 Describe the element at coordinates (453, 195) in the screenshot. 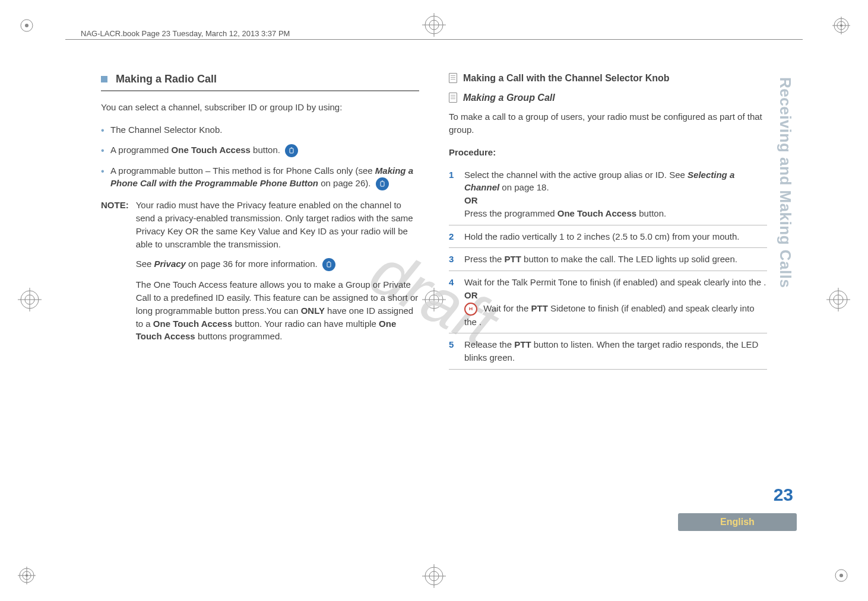

I see `step-number: 1` at that location.